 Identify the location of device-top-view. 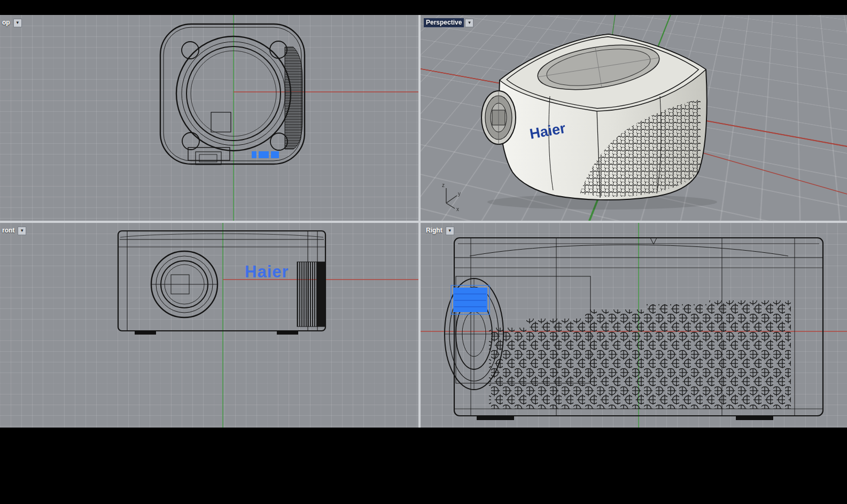
(232, 94).